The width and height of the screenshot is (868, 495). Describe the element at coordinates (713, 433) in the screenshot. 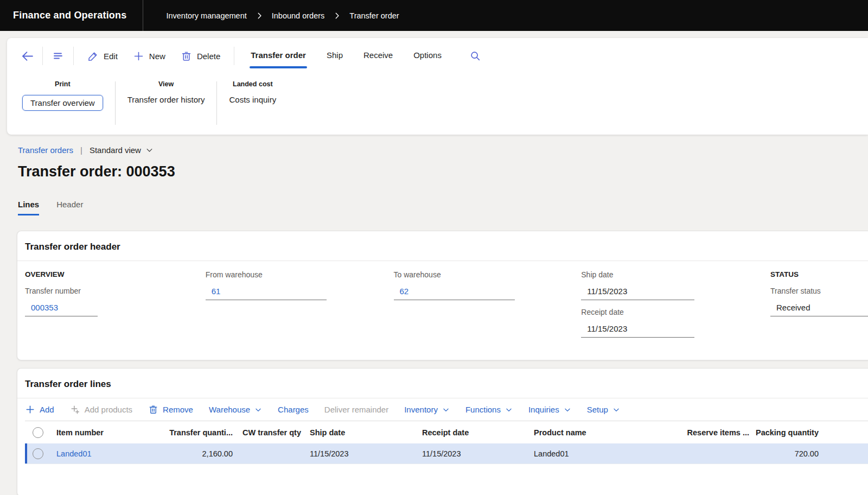

I see `column-header-reserve-items: Reserve items ...` at that location.